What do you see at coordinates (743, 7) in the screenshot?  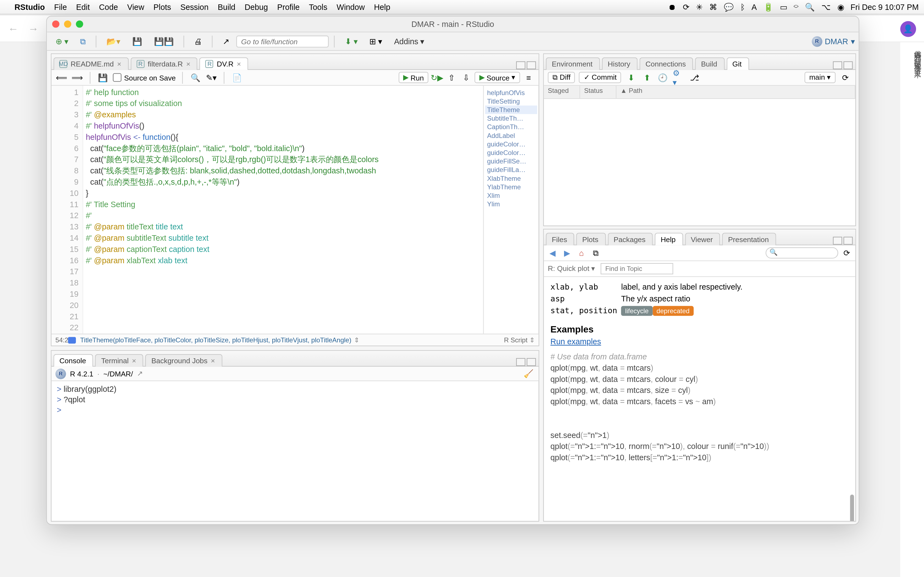 I see `bluetooth-icon: ᛒ` at bounding box center [743, 7].